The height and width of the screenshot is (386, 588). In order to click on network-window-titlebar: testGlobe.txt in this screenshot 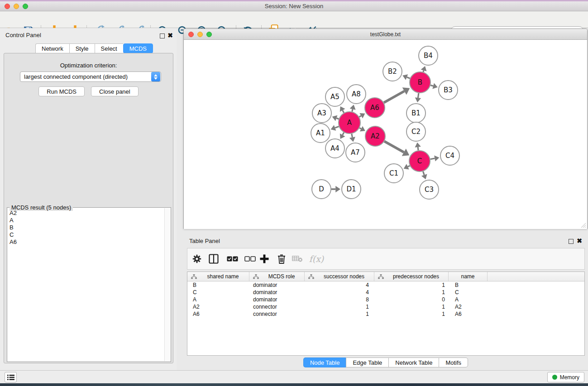, I will do `click(386, 34)`.